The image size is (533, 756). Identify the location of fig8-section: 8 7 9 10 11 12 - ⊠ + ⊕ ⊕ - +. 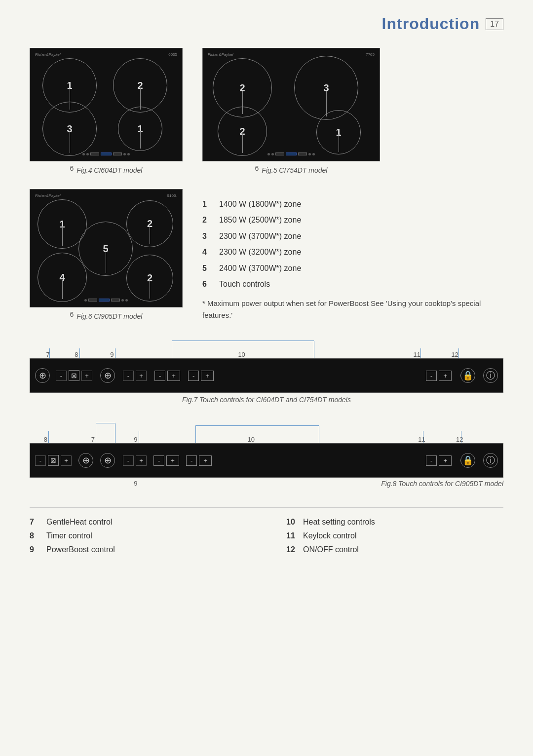
(266, 455).